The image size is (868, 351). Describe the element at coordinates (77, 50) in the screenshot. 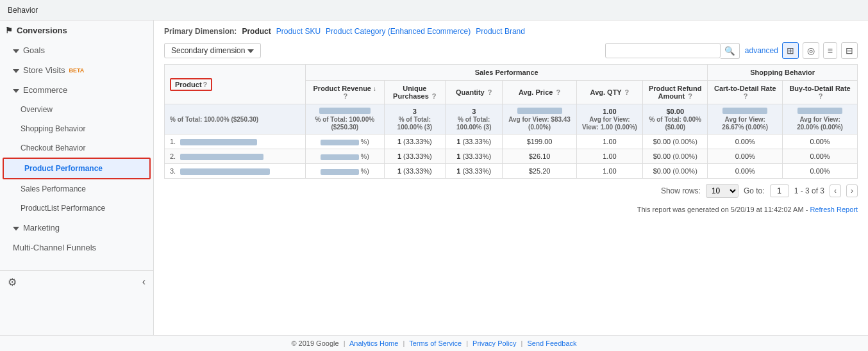

I see `sidebar-item-goals: Goals` at that location.